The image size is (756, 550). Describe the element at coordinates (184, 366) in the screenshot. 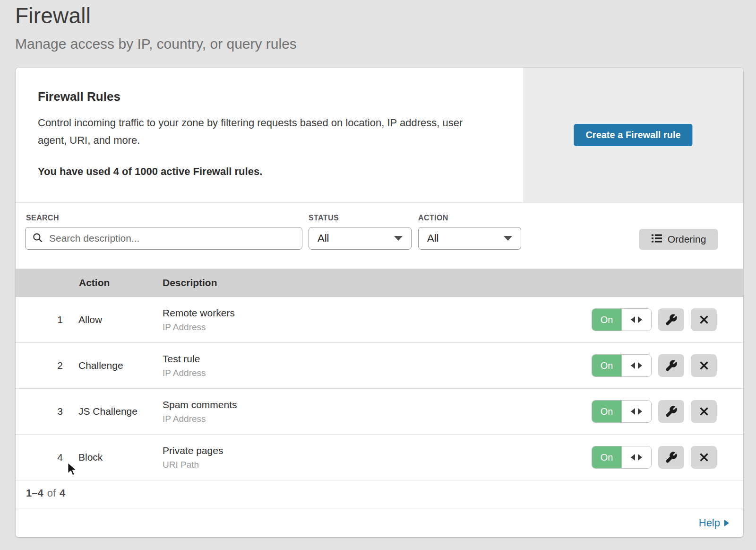

I see `rule-description: Test rule IP Address` at that location.